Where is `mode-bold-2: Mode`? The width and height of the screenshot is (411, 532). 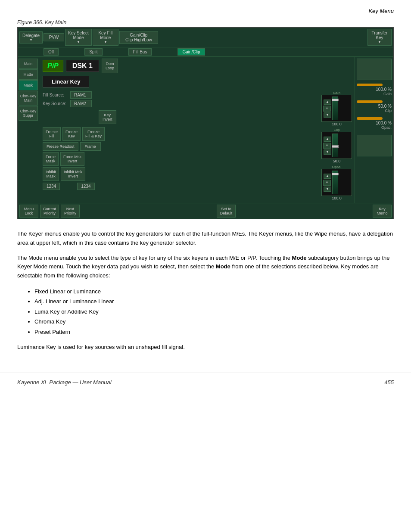
mode-bold-2: Mode is located at coordinates (223, 266).